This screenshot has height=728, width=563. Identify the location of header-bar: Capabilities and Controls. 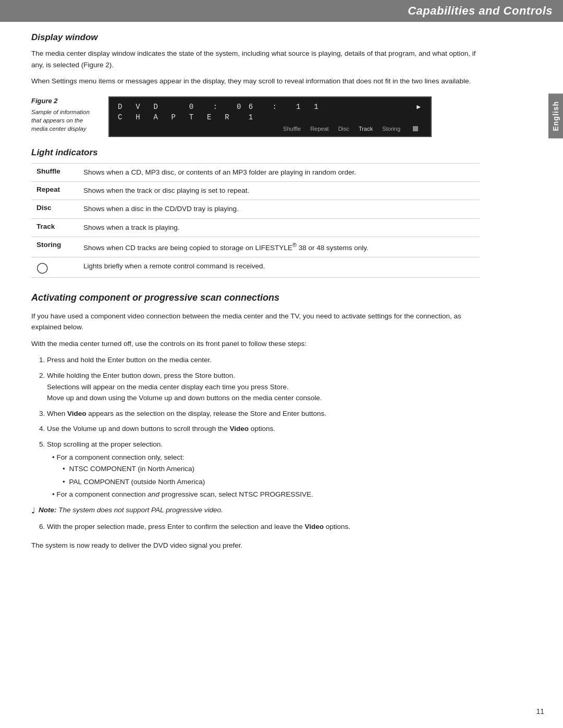
(282, 11).